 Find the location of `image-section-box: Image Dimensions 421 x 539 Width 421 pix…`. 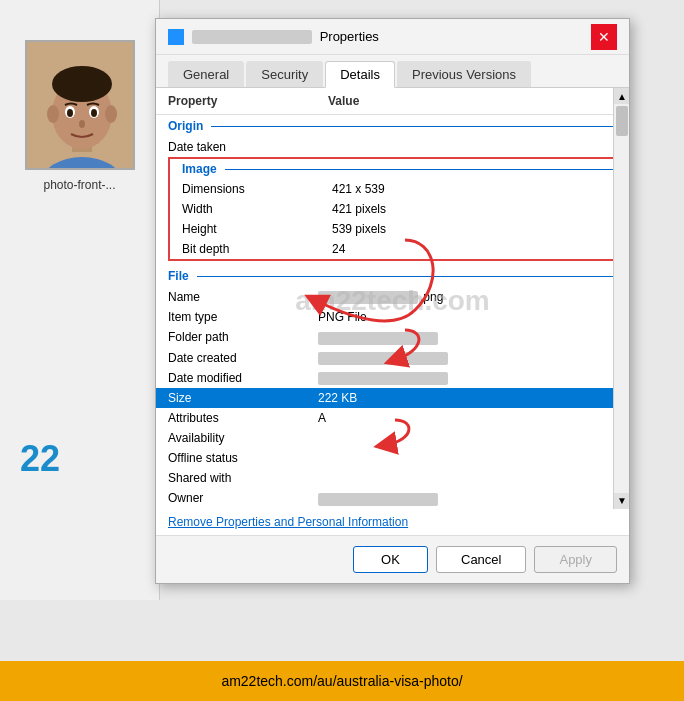

image-section-box: Image Dimensions 421 x 539 Width 421 pix… is located at coordinates (392, 209).